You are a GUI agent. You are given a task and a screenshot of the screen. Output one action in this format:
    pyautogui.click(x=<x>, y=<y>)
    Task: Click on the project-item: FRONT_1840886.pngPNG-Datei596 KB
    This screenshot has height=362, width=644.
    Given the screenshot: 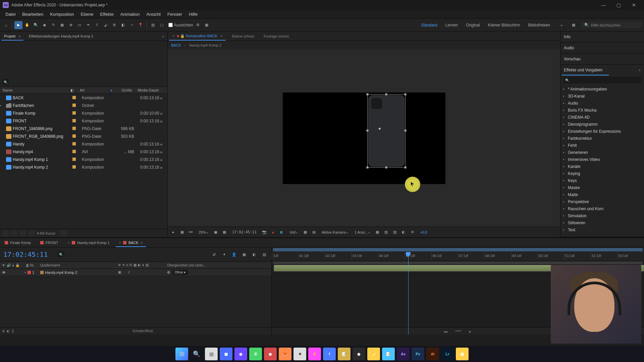 What is the action you would take?
    pyautogui.click(x=84, y=129)
    